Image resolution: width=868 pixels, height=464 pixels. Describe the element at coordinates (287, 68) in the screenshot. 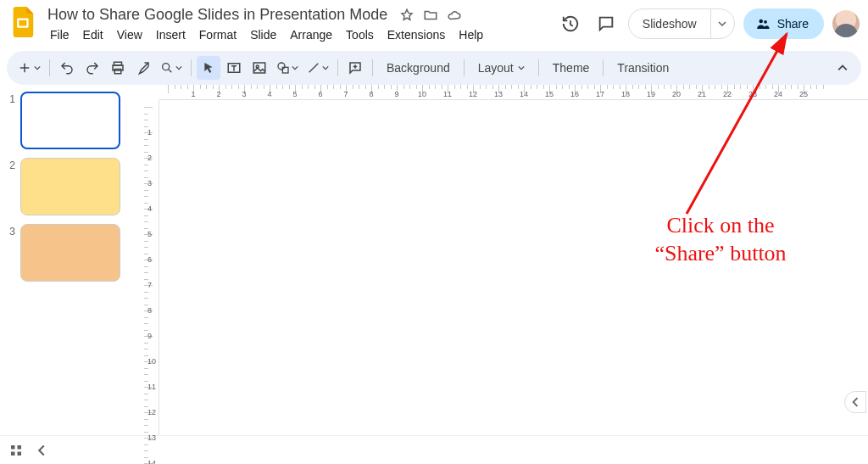

I see `shape-tool` at that location.